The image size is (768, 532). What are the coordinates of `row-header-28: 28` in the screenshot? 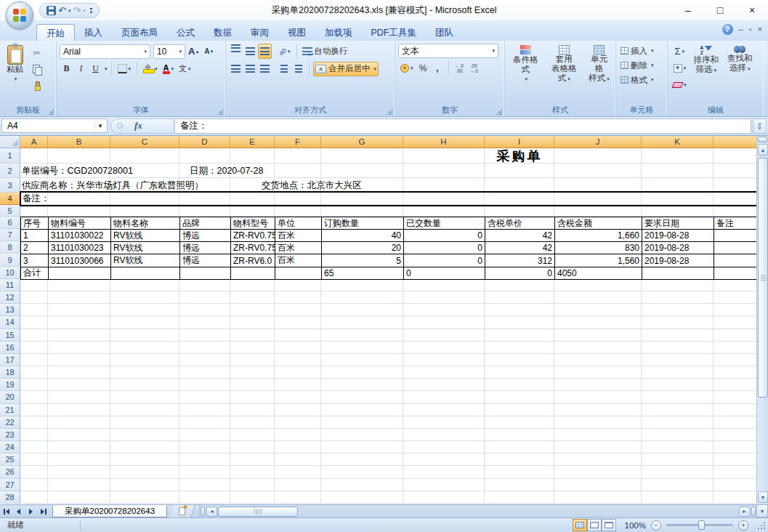 It's located at (10, 497).